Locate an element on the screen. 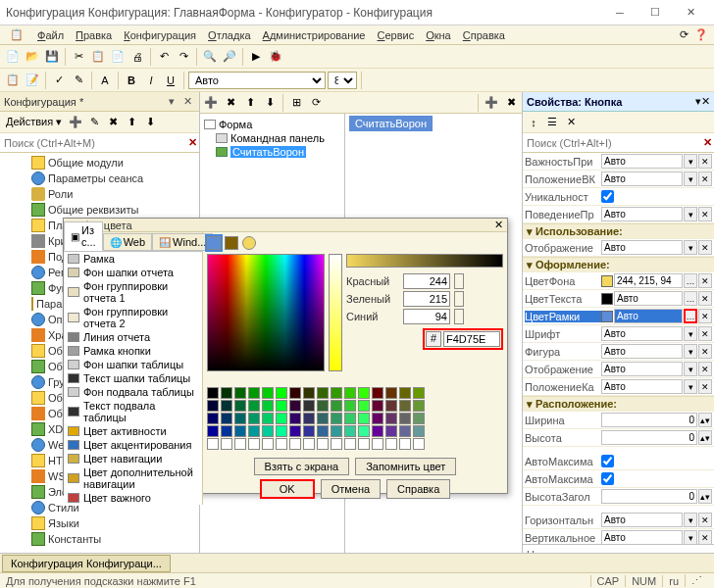 This screenshot has height=588, width=714. paste-icon: 📄 is located at coordinates (118, 57).